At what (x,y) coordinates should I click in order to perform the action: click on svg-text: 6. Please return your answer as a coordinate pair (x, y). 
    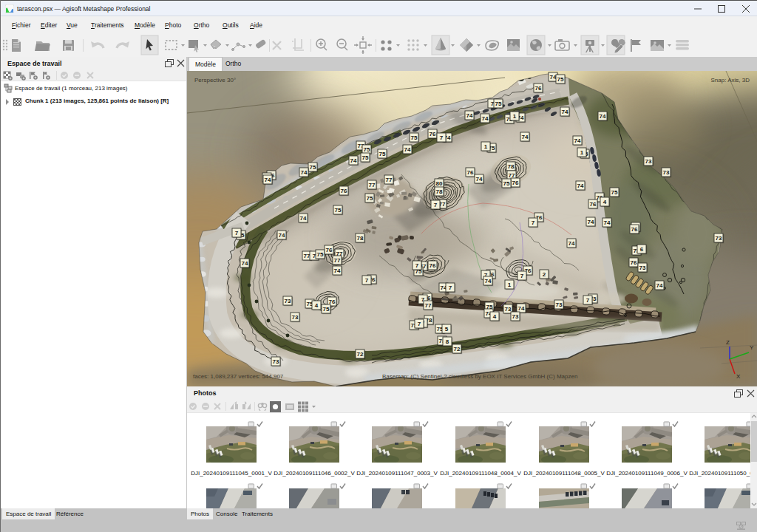
    Looking at the image, I should click on (642, 250).